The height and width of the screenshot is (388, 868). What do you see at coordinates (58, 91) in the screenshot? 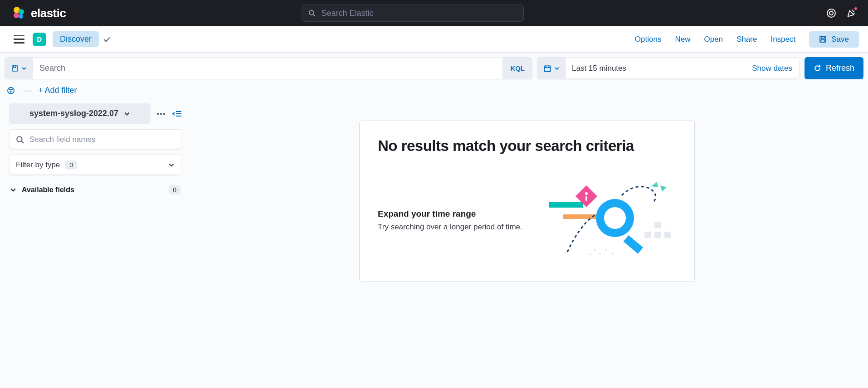
I see `add-filter-button: + Add filter` at bounding box center [58, 91].